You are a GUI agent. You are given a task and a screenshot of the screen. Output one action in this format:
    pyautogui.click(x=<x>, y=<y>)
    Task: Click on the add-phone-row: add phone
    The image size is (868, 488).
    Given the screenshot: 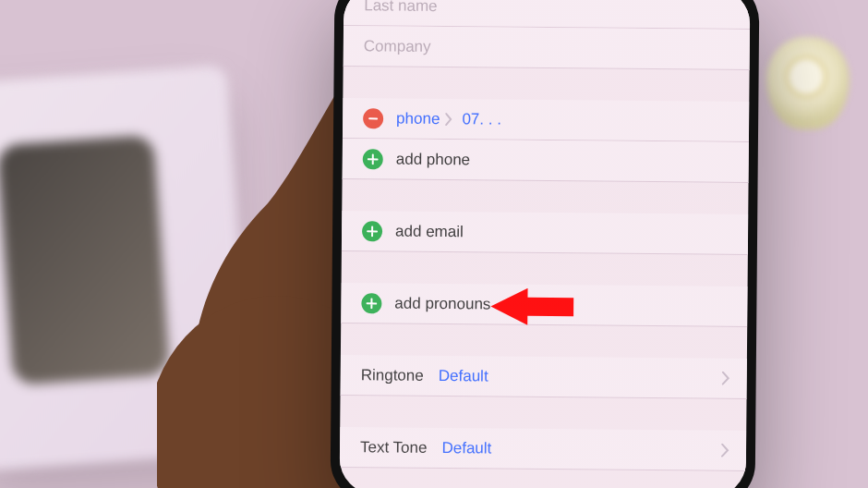 What is the action you would take?
    pyautogui.click(x=546, y=161)
    